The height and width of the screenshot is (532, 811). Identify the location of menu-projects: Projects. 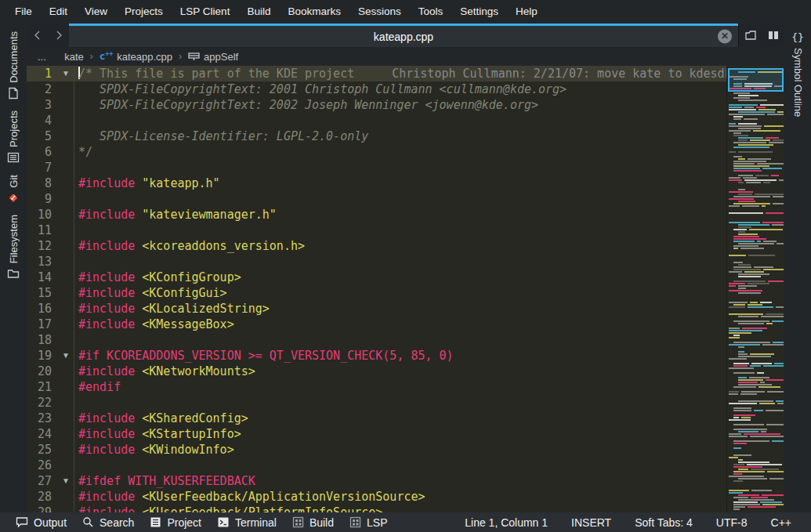
(144, 12).